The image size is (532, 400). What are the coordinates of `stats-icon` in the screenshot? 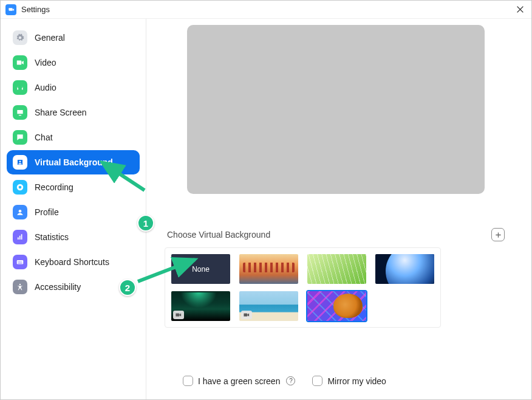 It's located at (20, 237).